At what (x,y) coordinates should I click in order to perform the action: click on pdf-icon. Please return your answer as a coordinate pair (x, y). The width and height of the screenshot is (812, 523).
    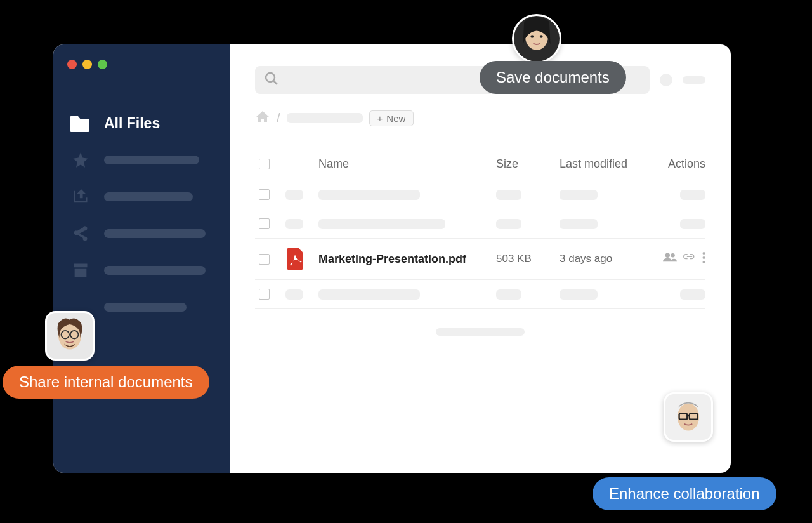
    Looking at the image, I should click on (295, 259).